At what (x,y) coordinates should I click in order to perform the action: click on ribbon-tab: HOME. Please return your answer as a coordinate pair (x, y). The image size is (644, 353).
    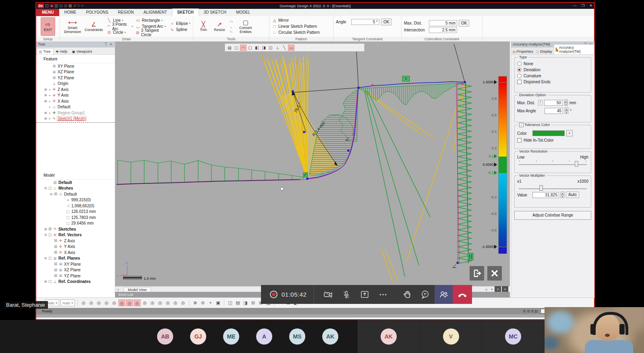
    Looking at the image, I should click on (70, 12).